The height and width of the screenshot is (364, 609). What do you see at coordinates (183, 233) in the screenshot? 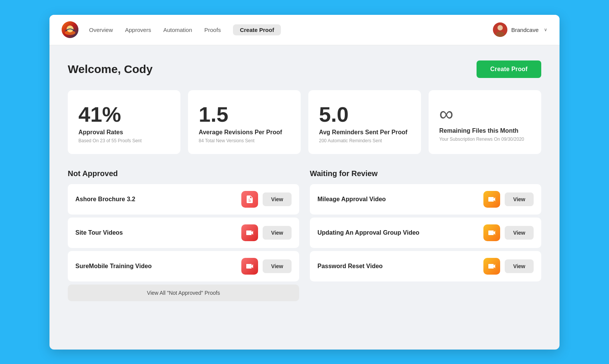
I see `list-item: Site Tour Videos View` at bounding box center [183, 233].